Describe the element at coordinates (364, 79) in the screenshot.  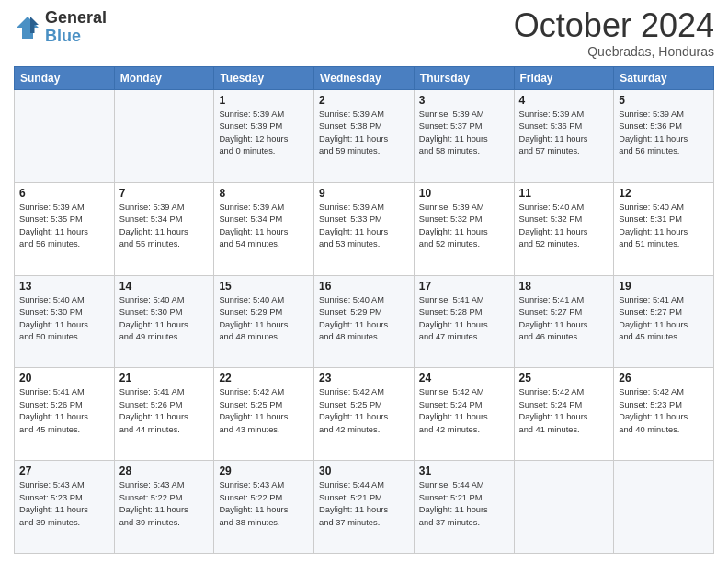
I see `weekday-header-wednesday: Wednesday` at that location.